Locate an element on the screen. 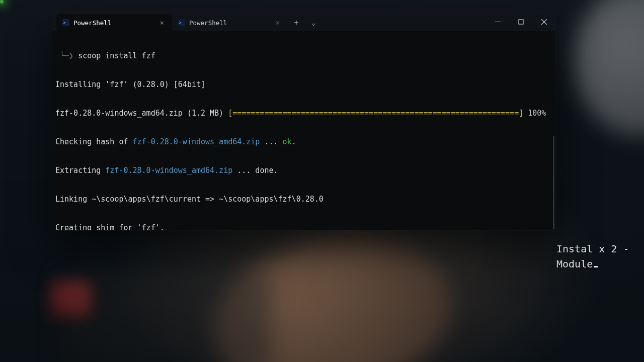  maximize-button is located at coordinates (521, 22).